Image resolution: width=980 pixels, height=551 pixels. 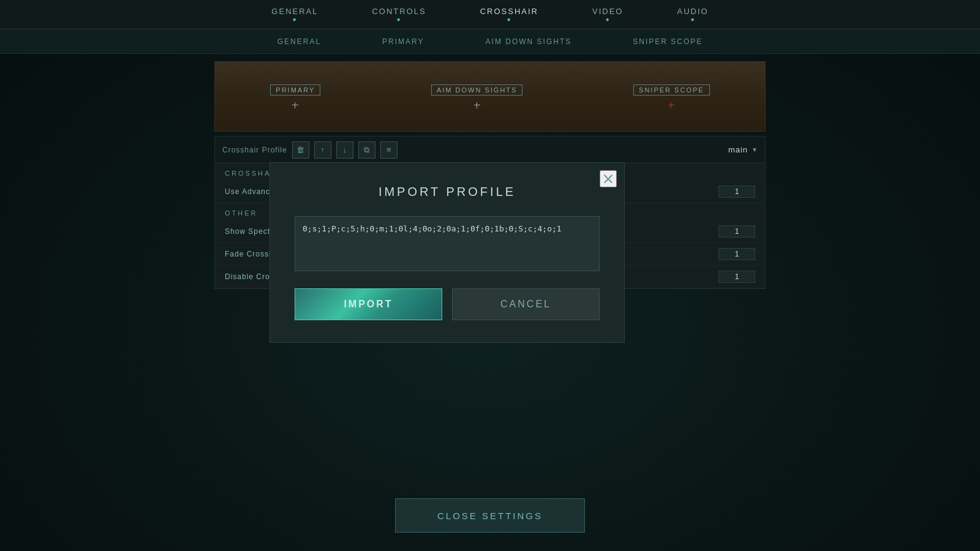 I want to click on crosshair-h-line, so click(x=295, y=105).